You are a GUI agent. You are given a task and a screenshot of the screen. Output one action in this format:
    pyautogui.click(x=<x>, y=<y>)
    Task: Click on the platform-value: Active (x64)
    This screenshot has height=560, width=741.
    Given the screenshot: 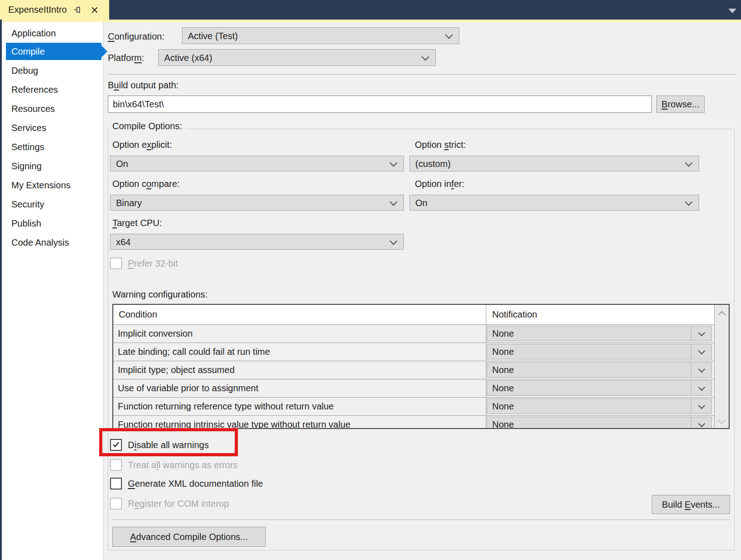 What is the action you would take?
    pyautogui.click(x=188, y=57)
    